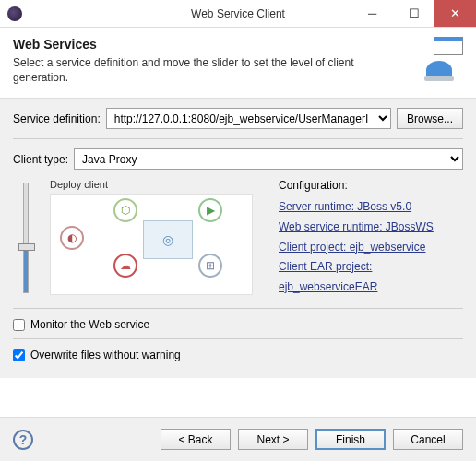 The image size is (476, 461). Describe the element at coordinates (238, 14) in the screenshot. I see `titlebar: Web Service Client ─ ☐ ✕` at that location.